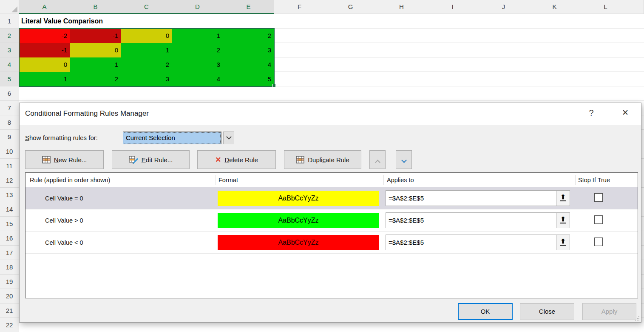 The image size is (644, 332). I want to click on edit-rule-button: Edit Rule..., so click(150, 160).